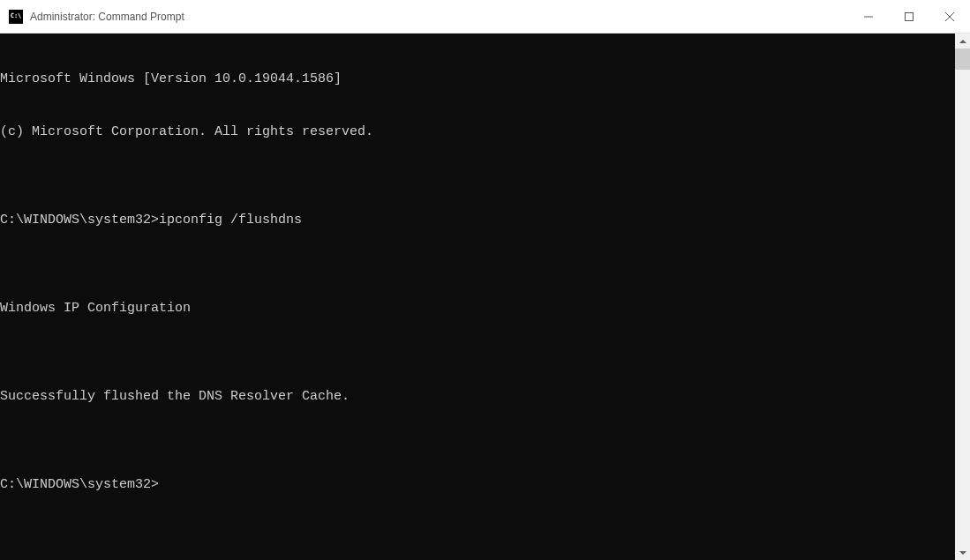 The width and height of the screenshot is (970, 560). What do you see at coordinates (962, 296) in the screenshot?
I see `scroll-track` at bounding box center [962, 296].